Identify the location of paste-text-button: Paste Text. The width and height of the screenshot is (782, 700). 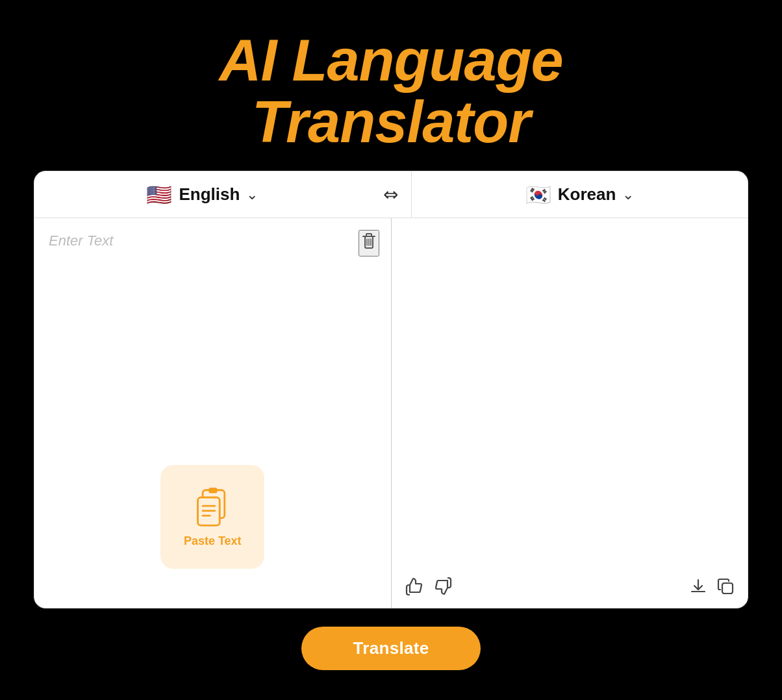
(212, 517).